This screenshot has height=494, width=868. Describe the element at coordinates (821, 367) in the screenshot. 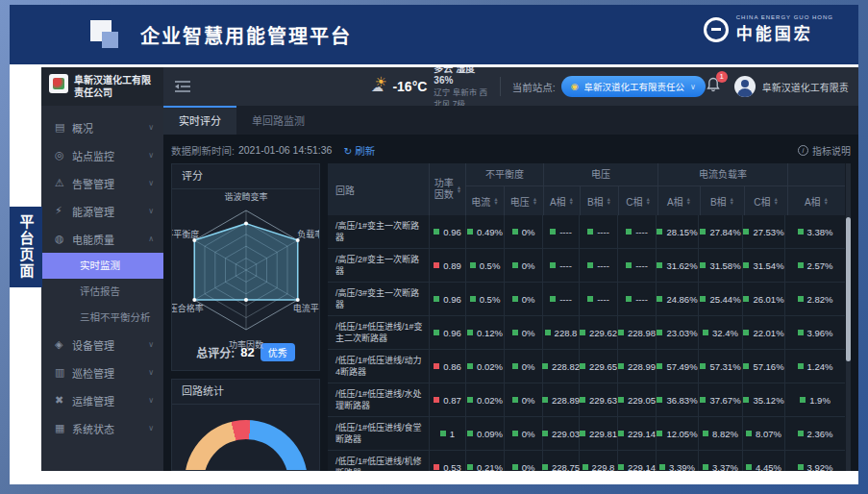

I see `cell-value: 1.24%` at that location.